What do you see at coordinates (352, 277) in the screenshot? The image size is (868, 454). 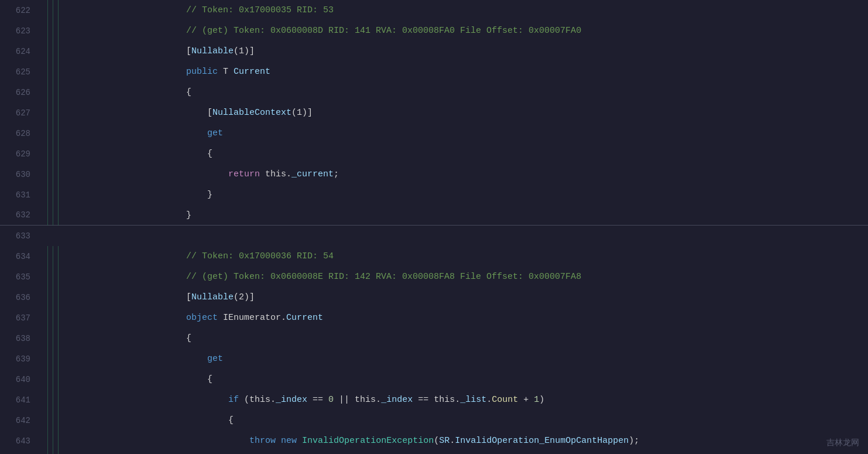 I see `token: // (get) Token: 0x0600008E RID: 142 RVA:…` at bounding box center [352, 277].